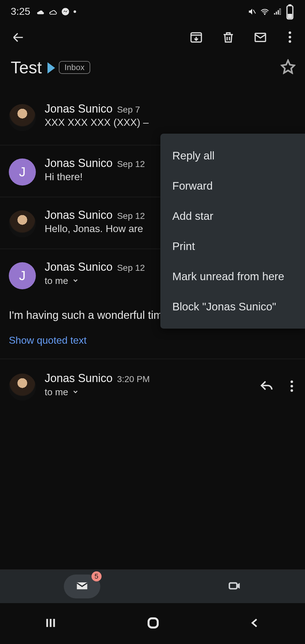 The image size is (305, 644). What do you see at coordinates (252, 12) in the screenshot?
I see `mute-icon` at bounding box center [252, 12].